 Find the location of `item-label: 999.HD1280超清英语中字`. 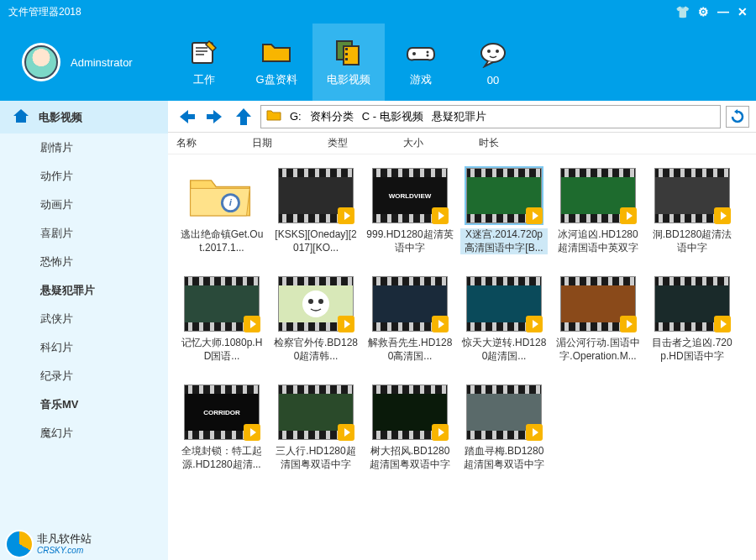

item-label: 999.HD1280超清英语中字 is located at coordinates (410, 242).